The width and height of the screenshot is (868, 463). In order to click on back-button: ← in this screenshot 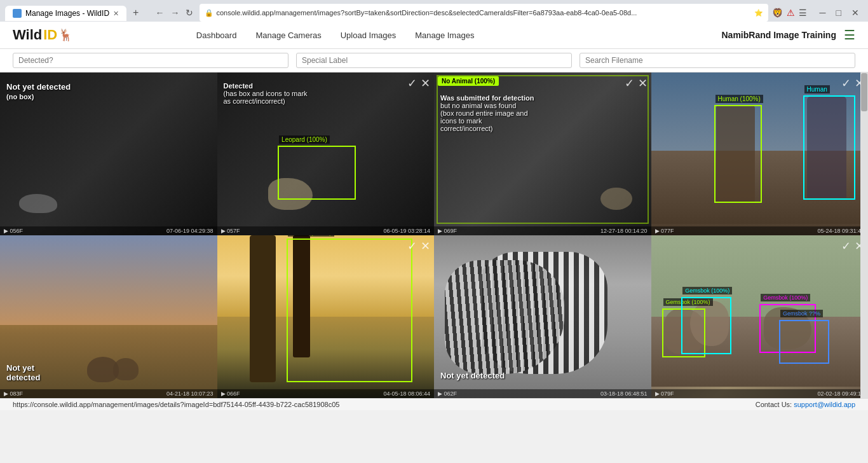, I will do `click(159, 13)`.